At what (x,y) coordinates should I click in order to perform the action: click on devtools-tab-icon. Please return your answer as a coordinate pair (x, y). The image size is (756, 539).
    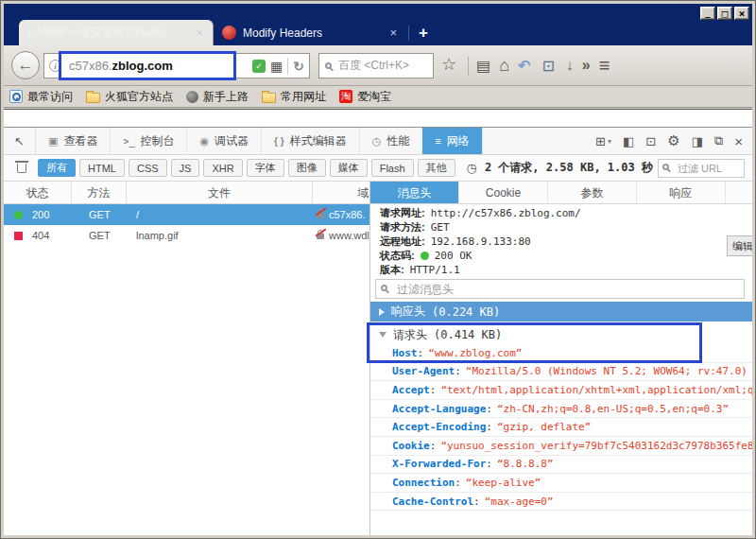
    Looking at the image, I should click on (377, 142).